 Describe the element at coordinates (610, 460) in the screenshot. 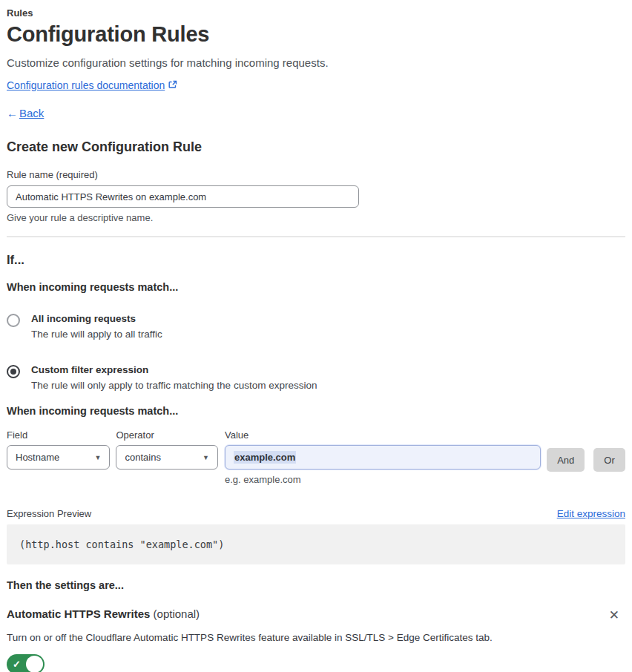

I see `or-button: Or` at that location.